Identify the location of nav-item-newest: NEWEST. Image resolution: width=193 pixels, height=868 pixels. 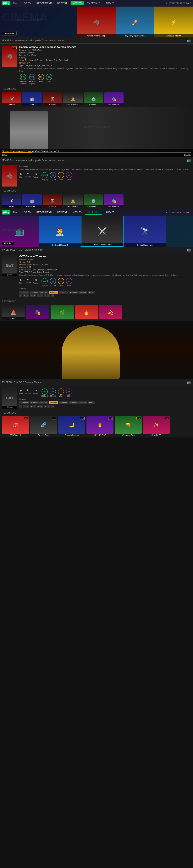
(62, 3).